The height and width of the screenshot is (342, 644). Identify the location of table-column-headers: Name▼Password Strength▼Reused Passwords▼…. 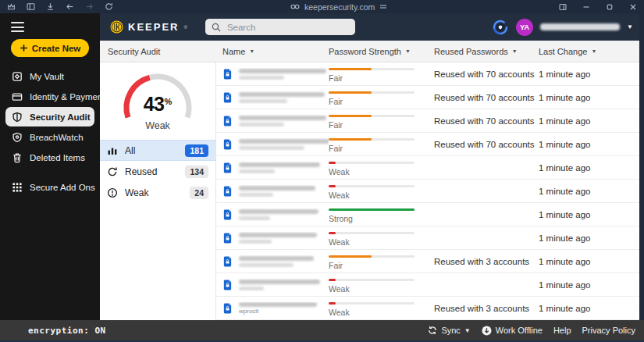
(430, 52).